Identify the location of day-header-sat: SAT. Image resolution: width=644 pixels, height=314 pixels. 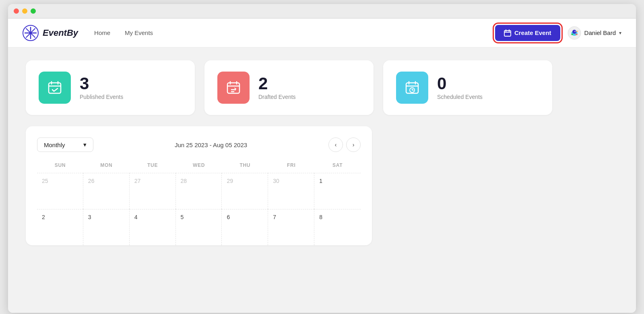
(337, 166).